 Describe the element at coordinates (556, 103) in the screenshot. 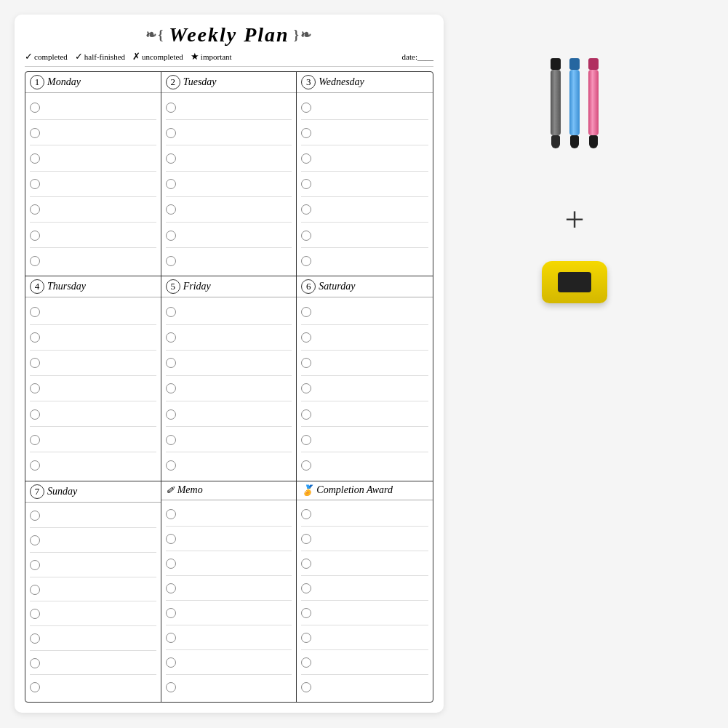

I see `marker-black` at that location.